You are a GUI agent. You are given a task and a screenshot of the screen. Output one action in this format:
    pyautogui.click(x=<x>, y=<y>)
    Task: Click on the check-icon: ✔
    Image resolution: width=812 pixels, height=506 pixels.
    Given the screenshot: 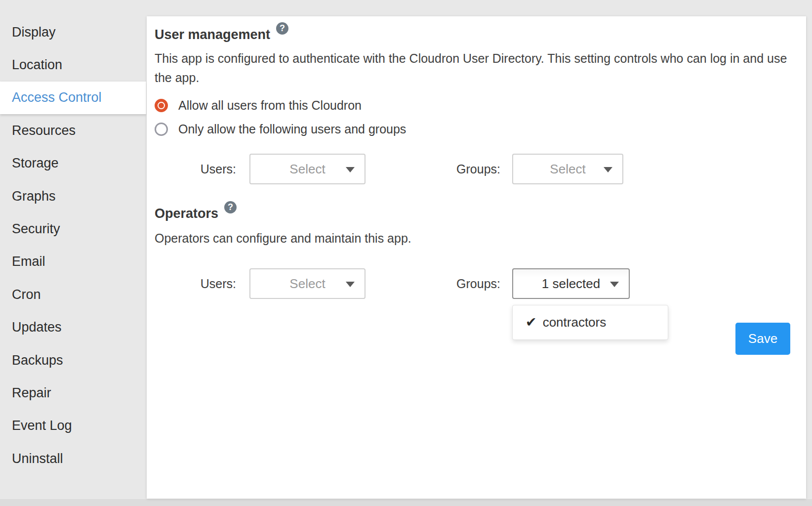 What is the action you would take?
    pyautogui.click(x=531, y=322)
    